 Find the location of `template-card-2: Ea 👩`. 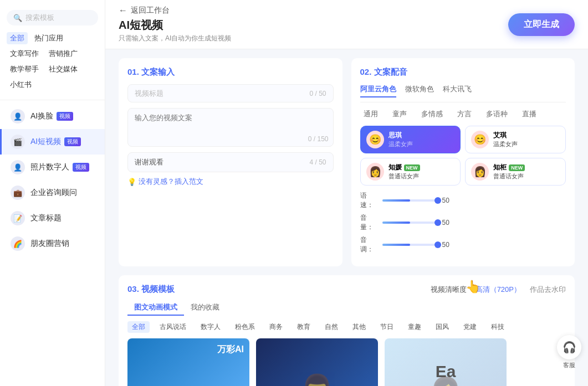

template-card-2: Ea 👩 is located at coordinates (446, 362).